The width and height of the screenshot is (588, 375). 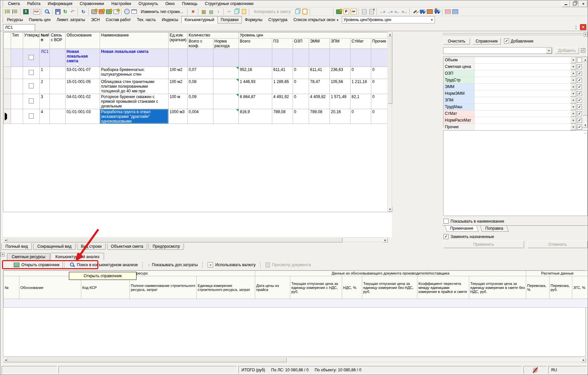 I want to click on cell-vor, so click(x=58, y=86).